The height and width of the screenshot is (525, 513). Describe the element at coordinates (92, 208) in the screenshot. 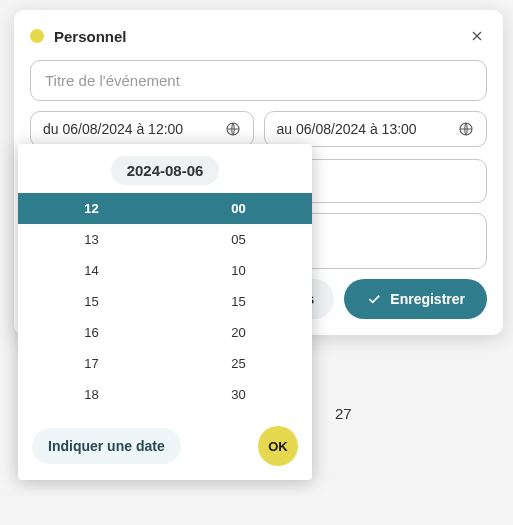

I see `hour-option: 12` at that location.